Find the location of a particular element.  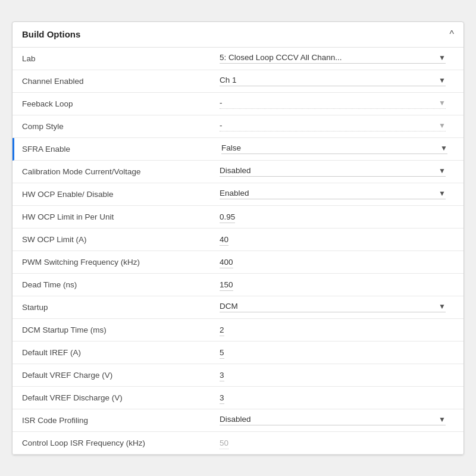

label-hw-ocp-enable: HW OCP Enable/ Disable is located at coordinates (114, 194).